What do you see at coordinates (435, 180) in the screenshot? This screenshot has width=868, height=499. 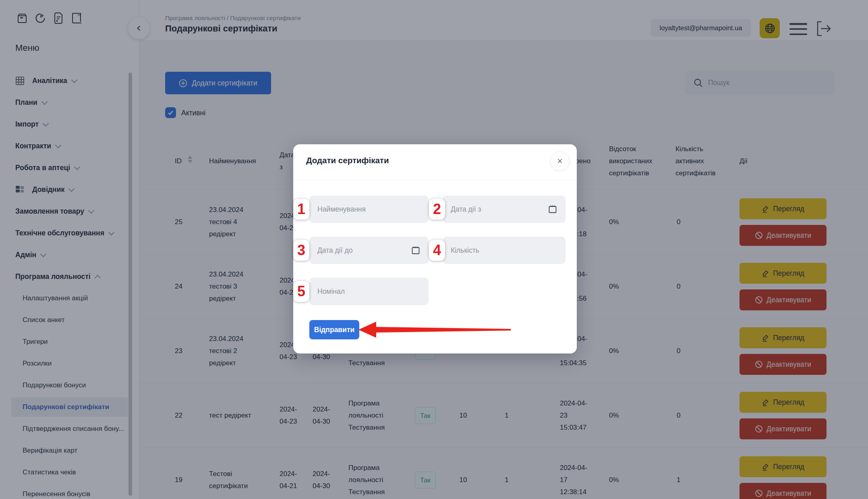 I see `modal-divider` at bounding box center [435, 180].